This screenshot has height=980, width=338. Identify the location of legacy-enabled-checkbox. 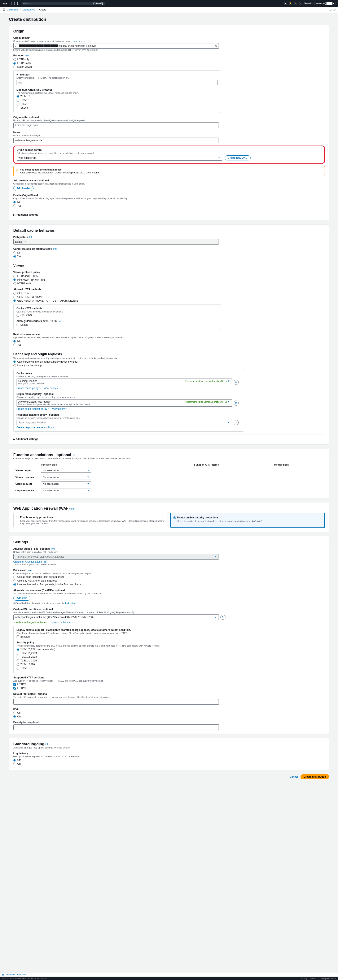
(18, 637).